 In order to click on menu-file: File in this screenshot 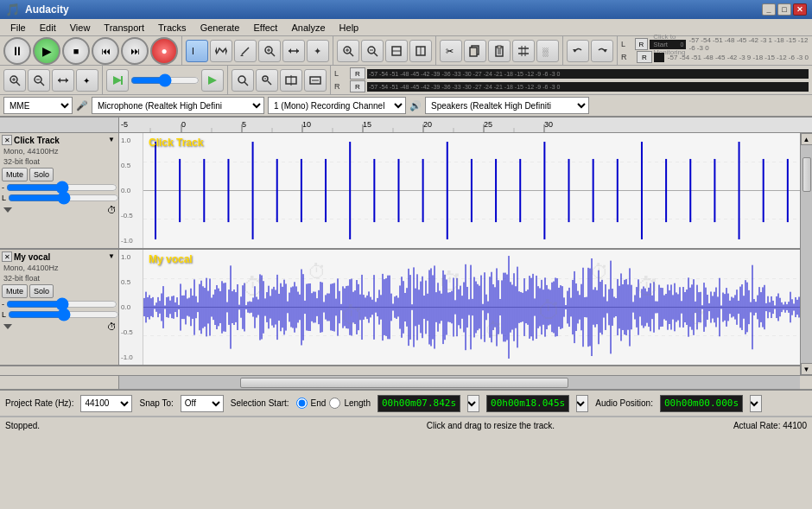, I will do `click(18, 28)`.